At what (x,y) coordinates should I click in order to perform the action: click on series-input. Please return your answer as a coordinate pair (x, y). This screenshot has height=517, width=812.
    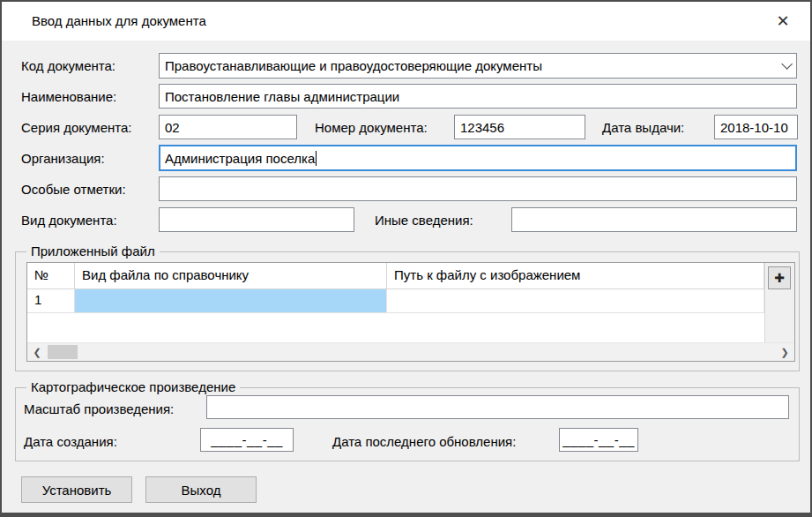
    Looking at the image, I should click on (227, 127).